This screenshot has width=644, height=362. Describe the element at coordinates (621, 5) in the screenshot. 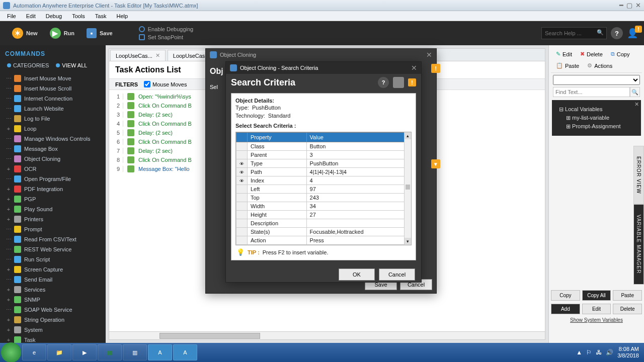

I see `minimize-button: ━` at that location.